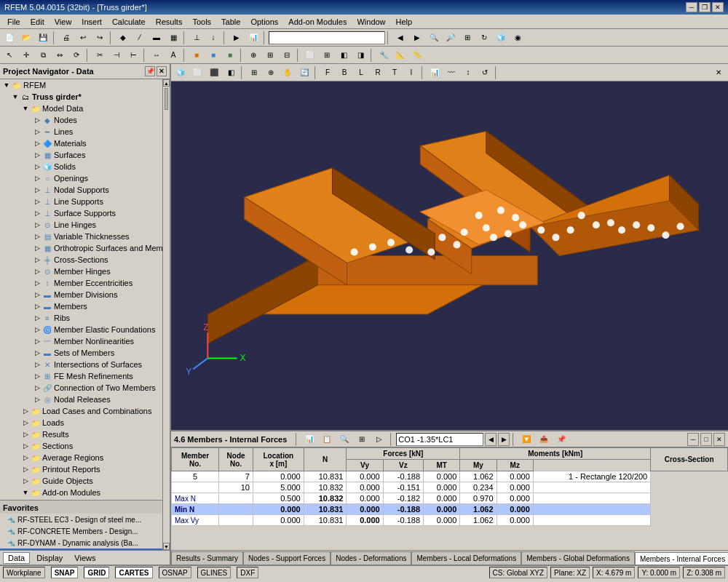 The height and width of the screenshot is (582, 728). What do you see at coordinates (718, 7) in the screenshot?
I see `close-button: ✕` at bounding box center [718, 7].